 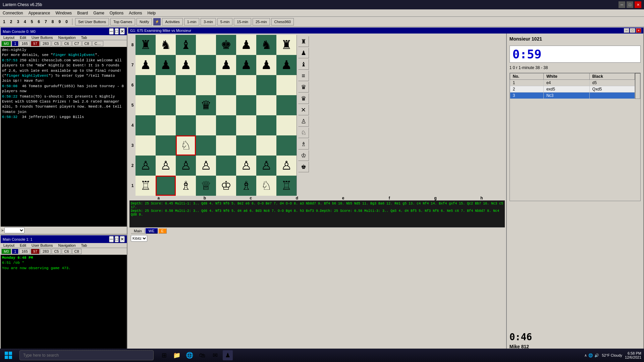 I want to click on side-btn-queen-white: ♛, so click(x=304, y=99).